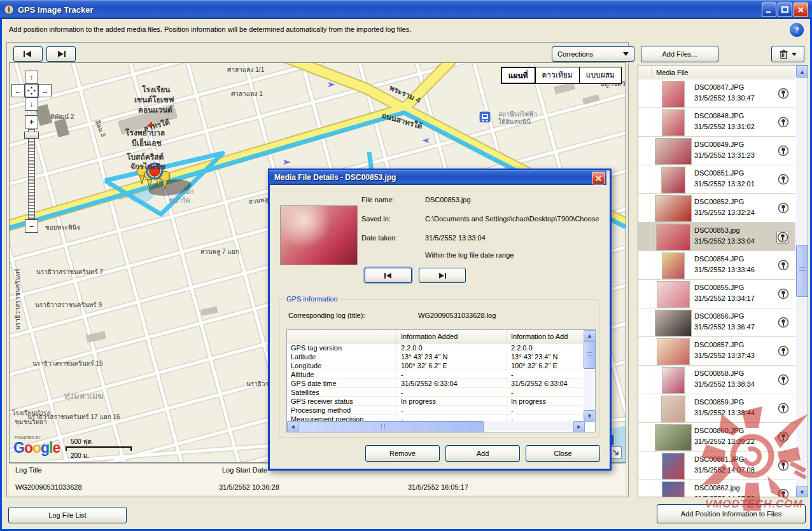  I want to click on dialog-next-button, so click(442, 275).